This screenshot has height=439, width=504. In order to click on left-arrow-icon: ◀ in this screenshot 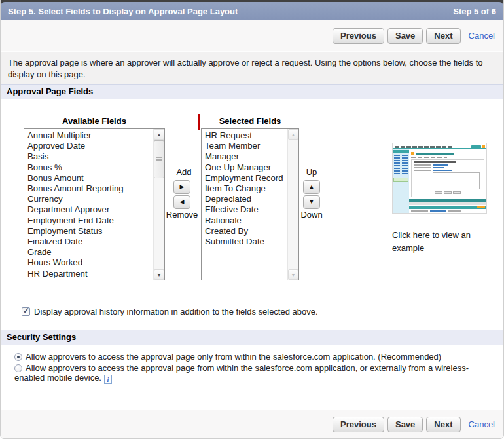, I will do `click(182, 202)`.